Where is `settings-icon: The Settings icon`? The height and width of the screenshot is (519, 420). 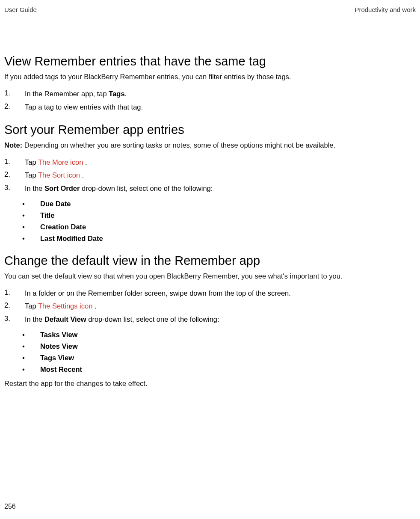 settings-icon: The Settings icon is located at coordinates (66, 306).